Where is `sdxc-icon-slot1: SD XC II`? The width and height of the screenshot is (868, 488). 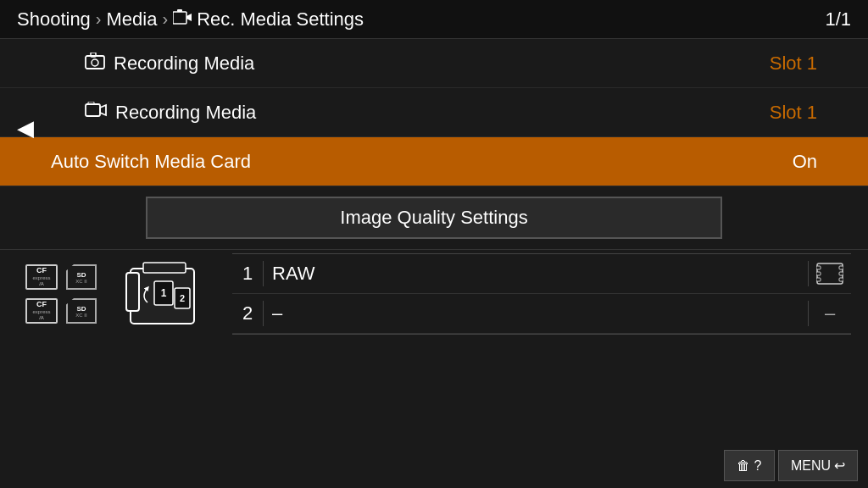
sdxc-icon-slot1: SD XC II is located at coordinates (81, 277).